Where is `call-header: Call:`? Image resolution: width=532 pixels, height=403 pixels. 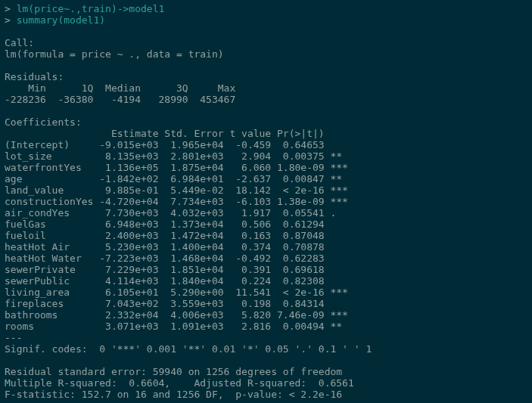 call-header: Call: is located at coordinates (20, 42).